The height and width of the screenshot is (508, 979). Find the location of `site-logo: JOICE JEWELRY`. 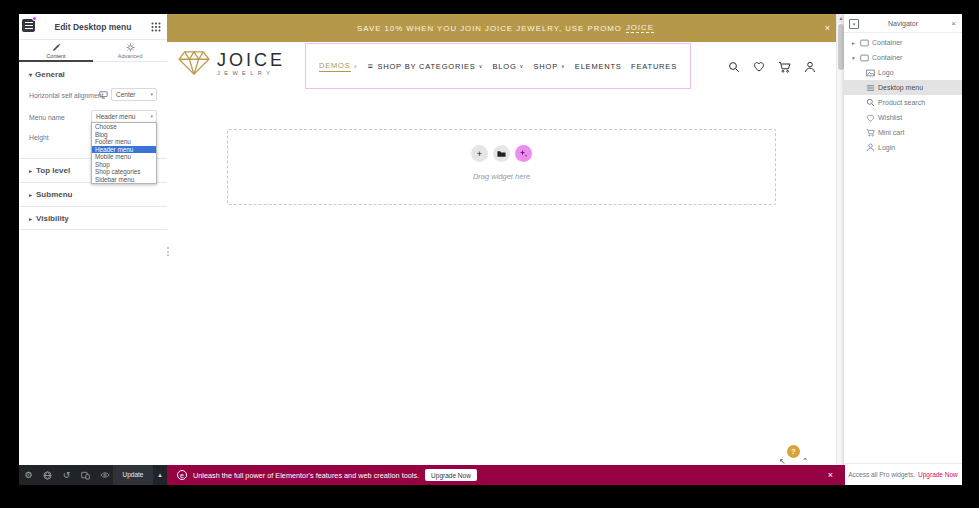

site-logo: JOICE JEWELRY is located at coordinates (231, 63).